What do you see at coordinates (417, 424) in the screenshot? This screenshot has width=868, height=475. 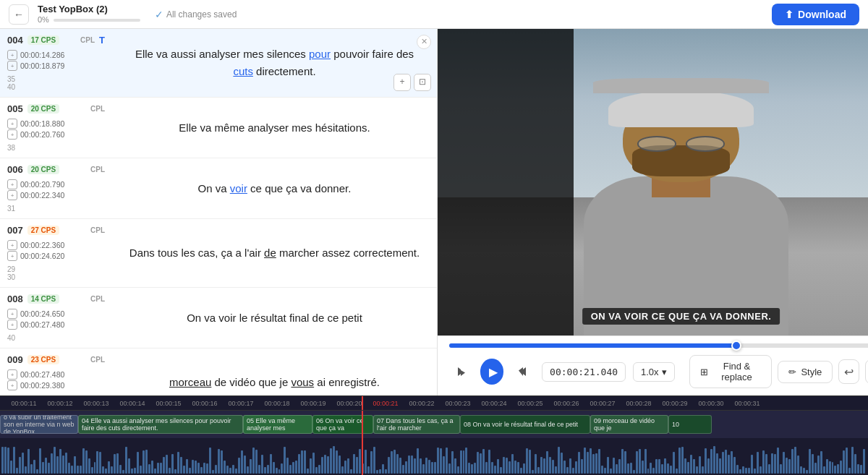 I see `clip-segment: 07 Dans tous les cas, ça a l'air de marc…` at bounding box center [417, 424].